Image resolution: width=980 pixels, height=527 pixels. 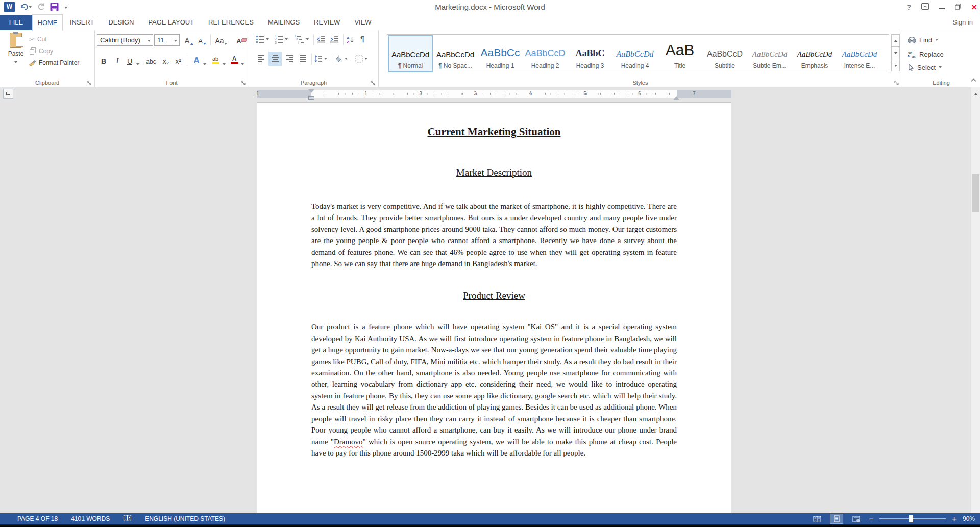 What do you see at coordinates (334, 39) in the screenshot?
I see `increase-indent-button` at bounding box center [334, 39].